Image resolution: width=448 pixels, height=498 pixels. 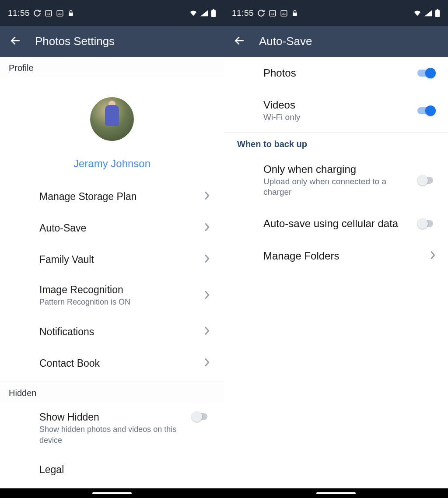 I want to click on item-label: Photos, so click(x=337, y=73).